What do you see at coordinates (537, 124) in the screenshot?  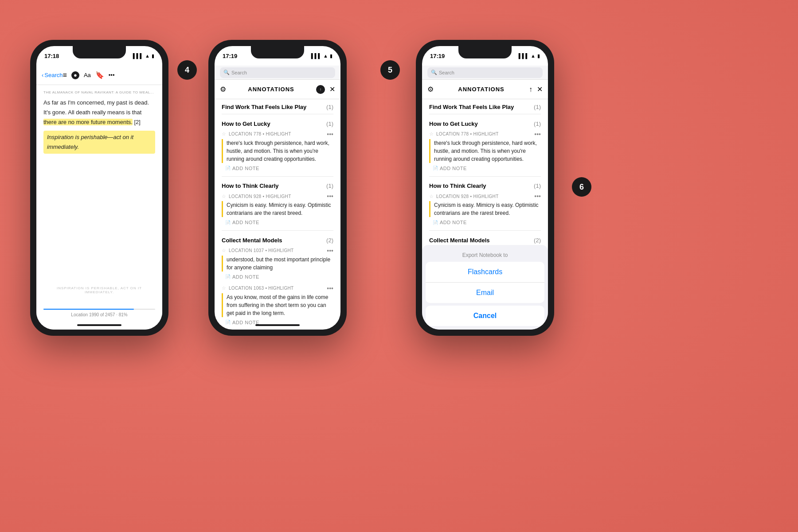 I see `section-count-lucky-3: (1)` at bounding box center [537, 124].